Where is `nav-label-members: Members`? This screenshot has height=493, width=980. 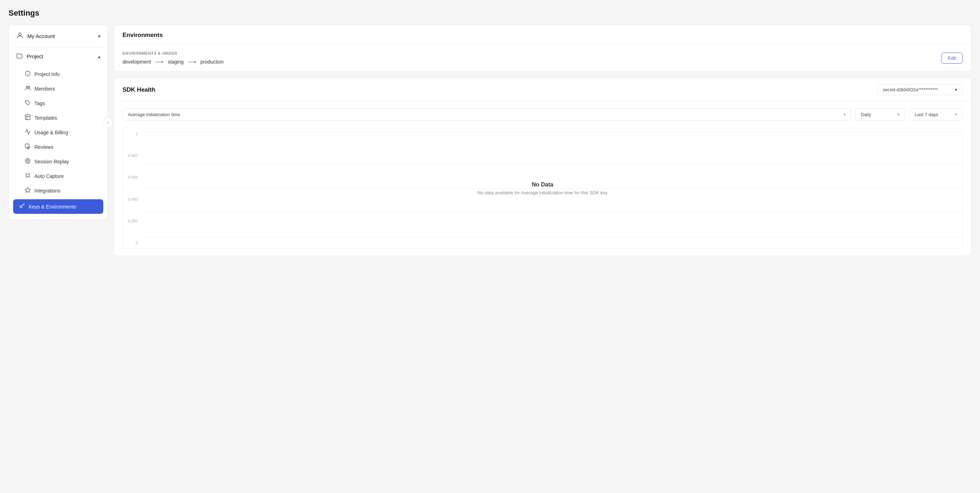
nav-label-members: Members is located at coordinates (45, 89).